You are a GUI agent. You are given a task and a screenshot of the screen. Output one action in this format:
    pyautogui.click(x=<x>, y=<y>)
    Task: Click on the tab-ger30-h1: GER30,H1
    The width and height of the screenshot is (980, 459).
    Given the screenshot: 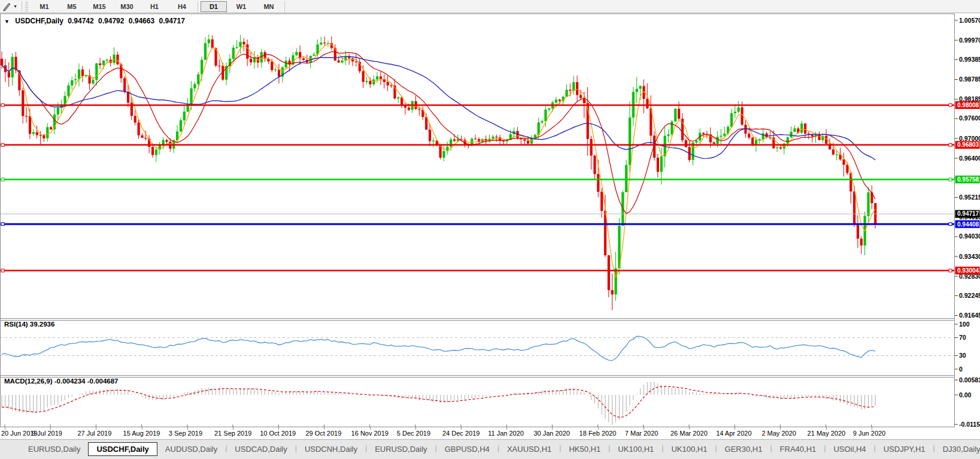 What is the action you would take?
    pyautogui.click(x=744, y=449)
    